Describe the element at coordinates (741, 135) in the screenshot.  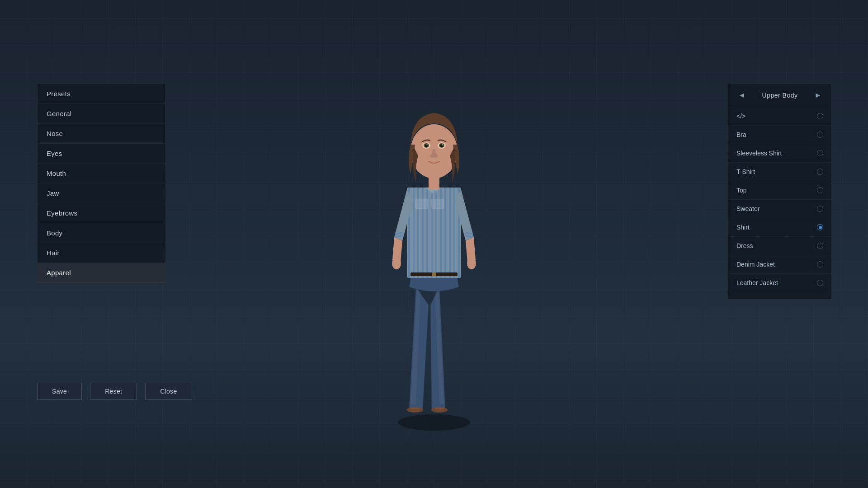
I see `clothing-item-label: Bra` at that location.